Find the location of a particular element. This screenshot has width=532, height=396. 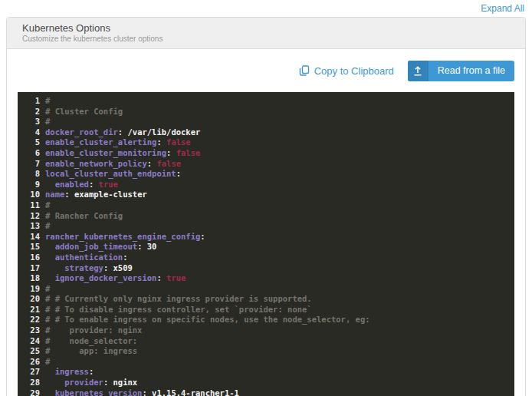

code-token: v1.15.4-rancher1-1 is located at coordinates (195, 392).